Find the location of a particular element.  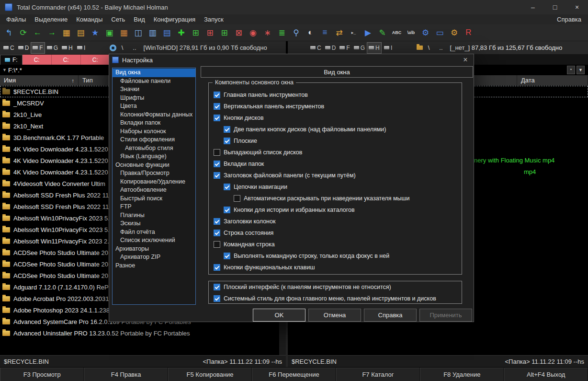

settings-category-item: Эскизы is located at coordinates (154, 224).